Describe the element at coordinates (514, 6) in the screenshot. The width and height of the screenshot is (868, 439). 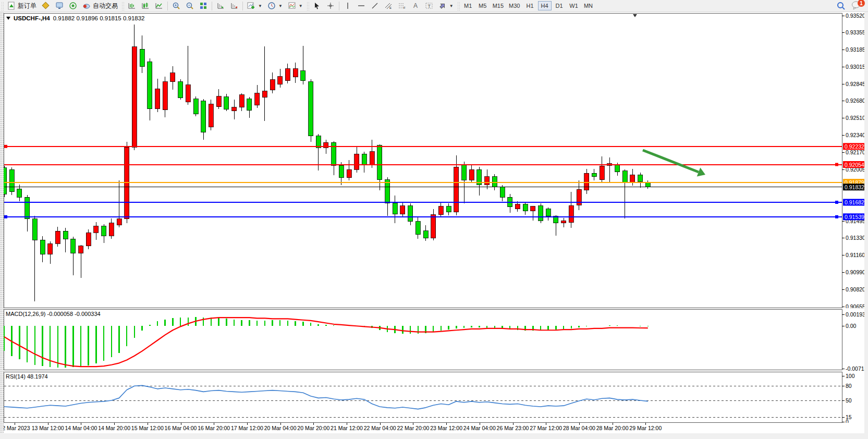
I see `timeframe-m30: M30` at that location.